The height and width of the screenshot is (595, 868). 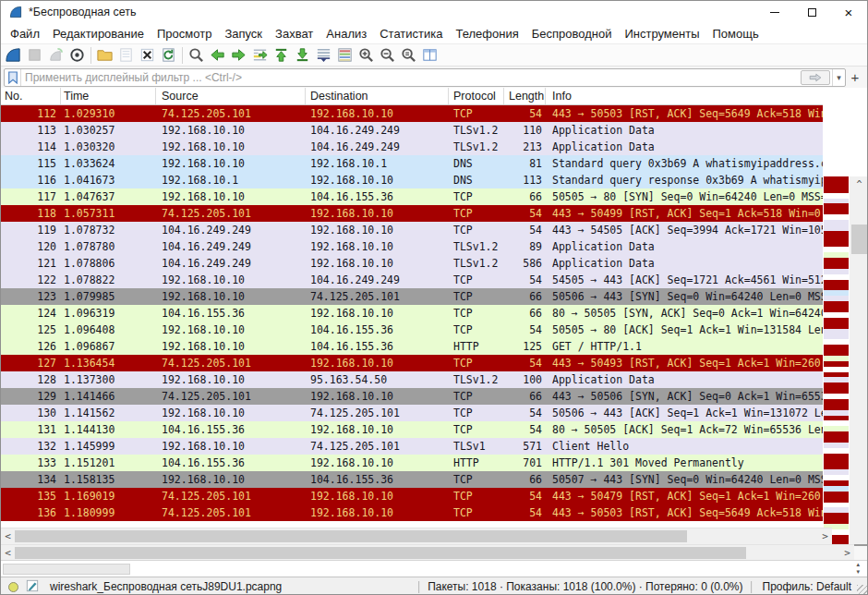 I want to click on menu-statistics: Статистика, so click(x=411, y=33).